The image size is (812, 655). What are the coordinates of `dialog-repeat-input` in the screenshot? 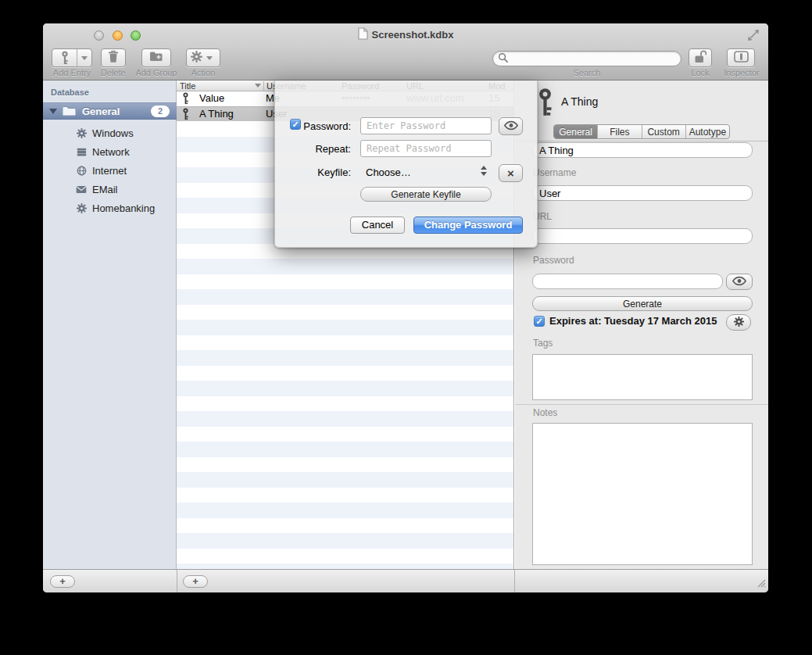 It's located at (426, 149).